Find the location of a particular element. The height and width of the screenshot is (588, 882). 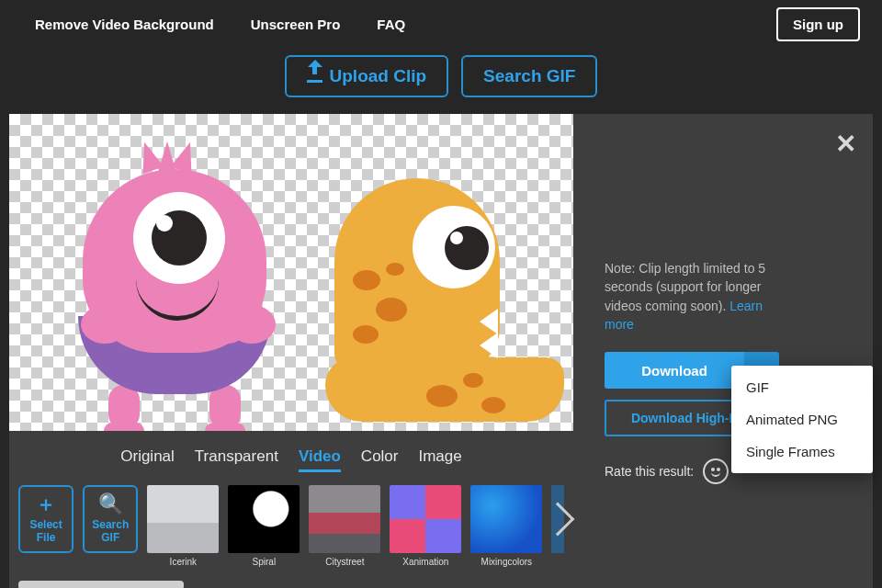

pink-monster-graphic is located at coordinates (175, 279).